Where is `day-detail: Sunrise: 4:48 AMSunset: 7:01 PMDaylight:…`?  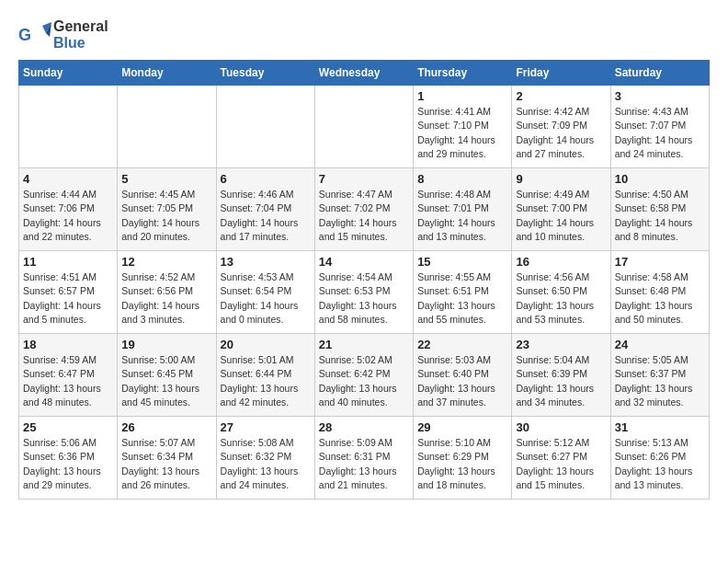 day-detail: Sunrise: 4:48 AMSunset: 7:01 PMDaylight:… is located at coordinates (456, 215).